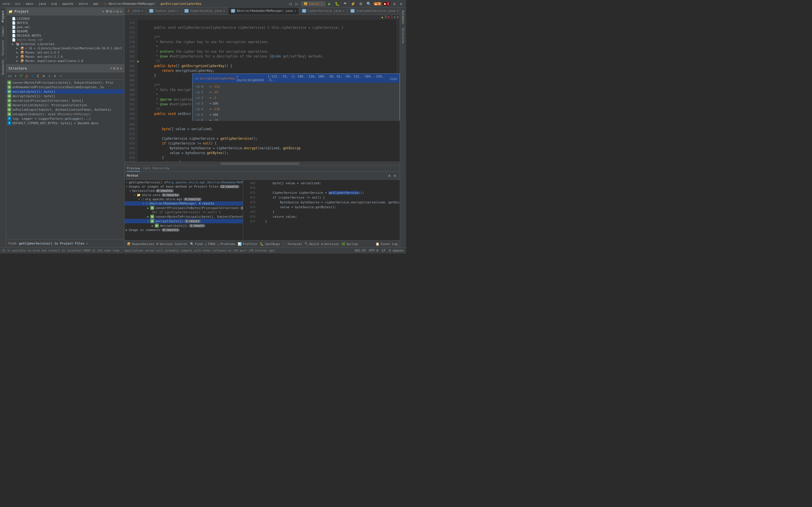 Image resolution: width=812 pixels, height=507 pixels. I want to click on struct-serialize: m serialize(PrincipalCollection): byte[], so click(65, 101).